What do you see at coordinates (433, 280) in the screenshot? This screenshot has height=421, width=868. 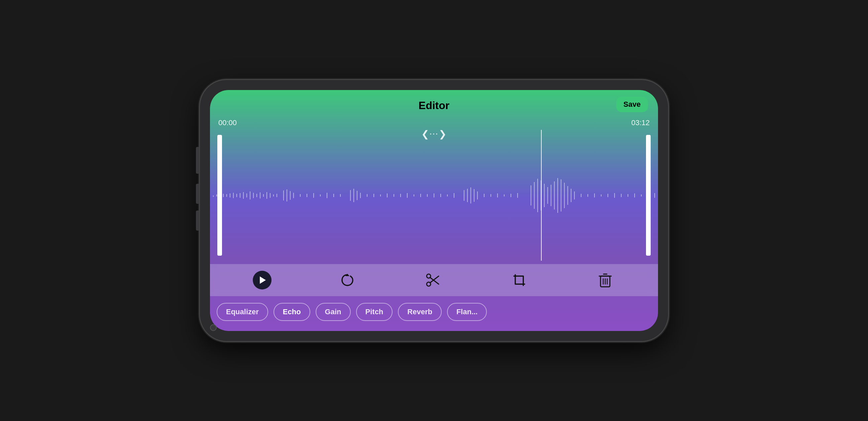 I see `cut-button` at bounding box center [433, 280].